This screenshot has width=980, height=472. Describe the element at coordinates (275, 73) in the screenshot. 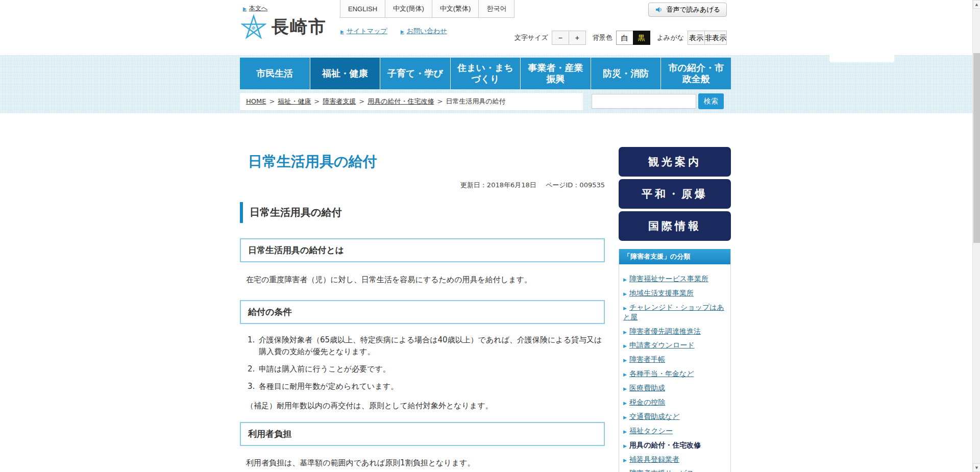

I see `nav-tab-citizen-life: 市民生活` at that location.